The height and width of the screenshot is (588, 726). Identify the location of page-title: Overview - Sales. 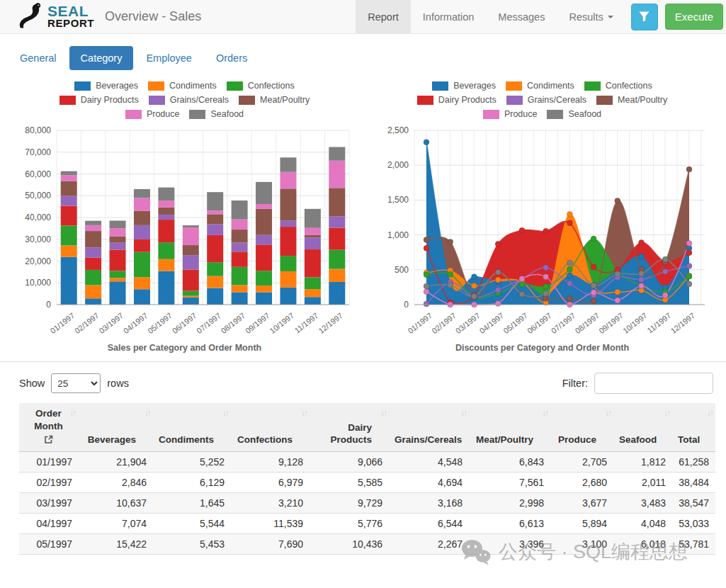
(153, 17).